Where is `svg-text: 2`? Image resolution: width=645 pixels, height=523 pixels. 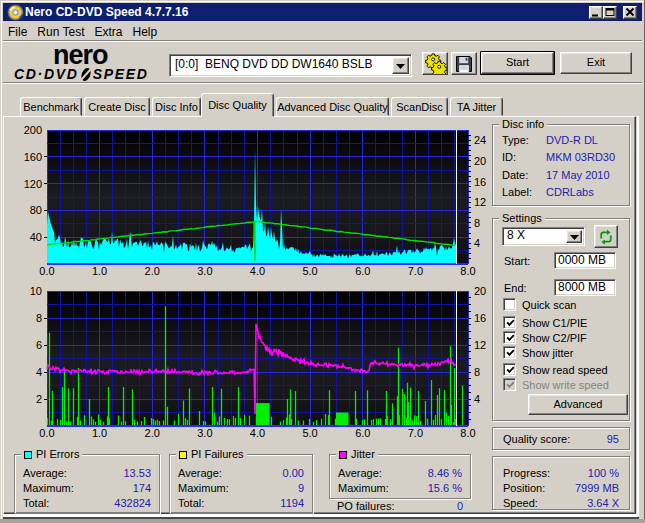 svg-text: 2 is located at coordinates (39, 399).